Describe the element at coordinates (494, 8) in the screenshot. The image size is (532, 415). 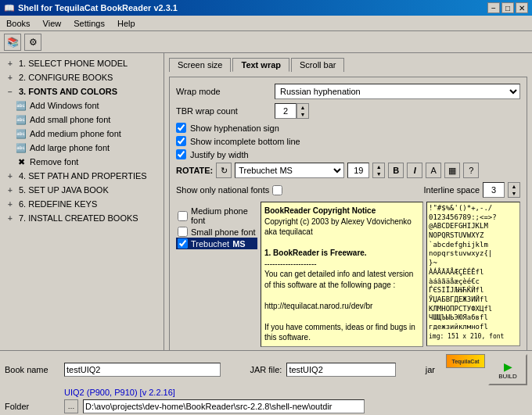
I see `minimize-button: −` at that location.